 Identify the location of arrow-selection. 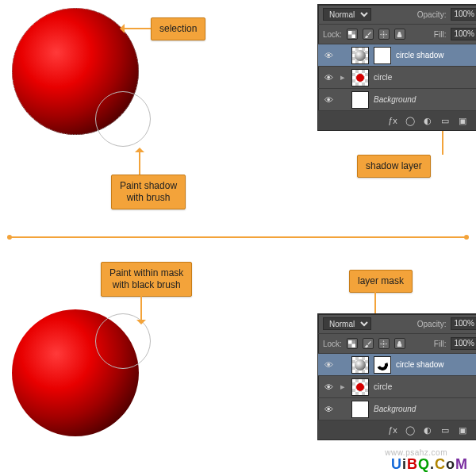
(136, 29).